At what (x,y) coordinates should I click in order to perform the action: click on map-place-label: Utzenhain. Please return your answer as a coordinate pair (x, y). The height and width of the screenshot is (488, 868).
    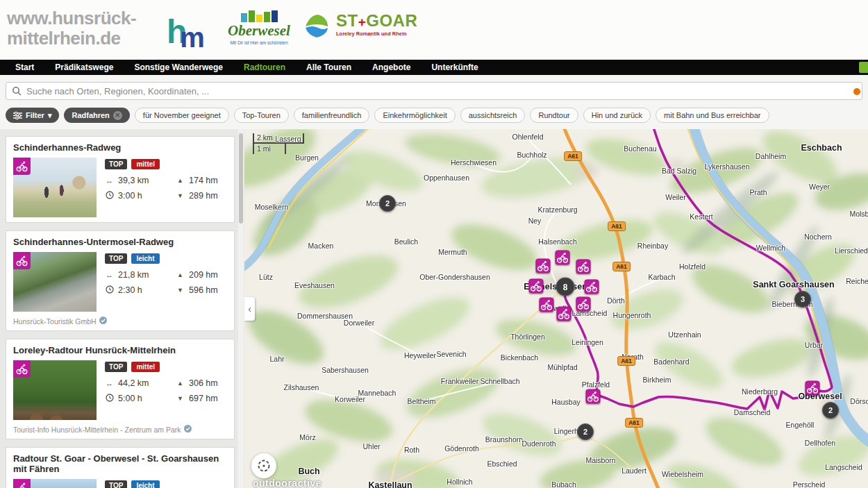
    Looking at the image, I should click on (685, 335).